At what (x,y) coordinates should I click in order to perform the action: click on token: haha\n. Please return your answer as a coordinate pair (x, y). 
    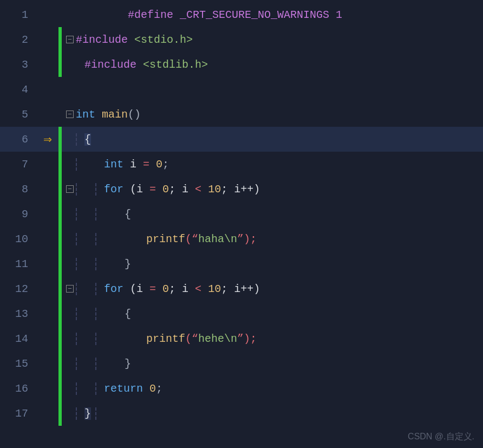
    Looking at the image, I should click on (218, 239).